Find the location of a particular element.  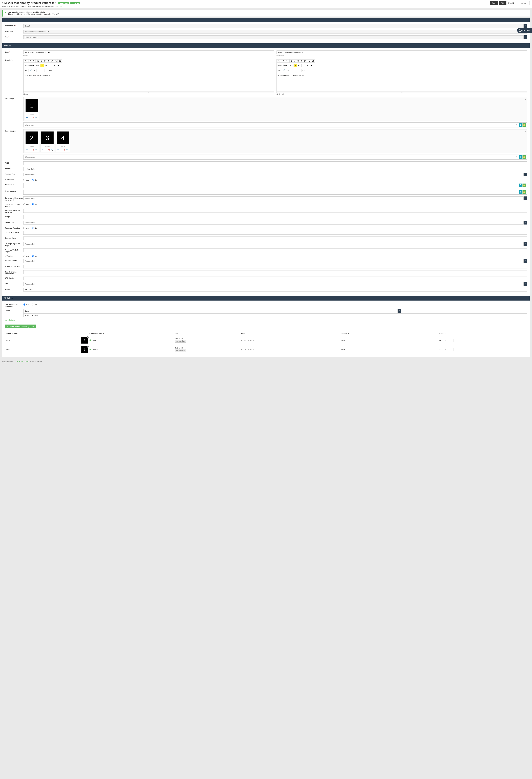

link-icon: 🔗 is located at coordinates (284, 70).